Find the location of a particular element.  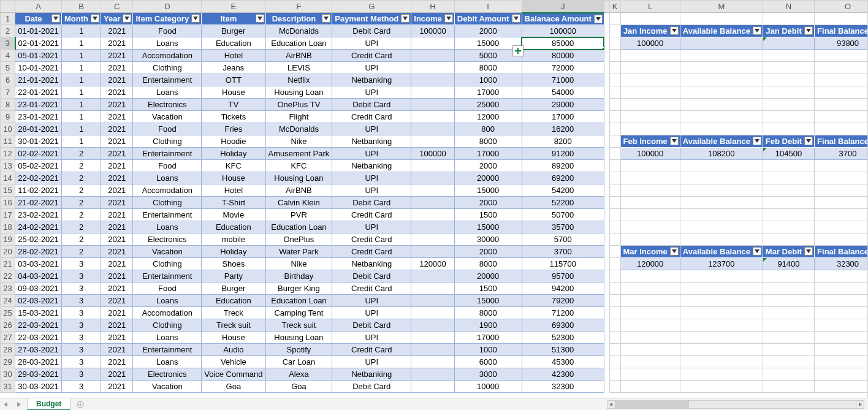

data-cell: 1500 is located at coordinates (488, 215).